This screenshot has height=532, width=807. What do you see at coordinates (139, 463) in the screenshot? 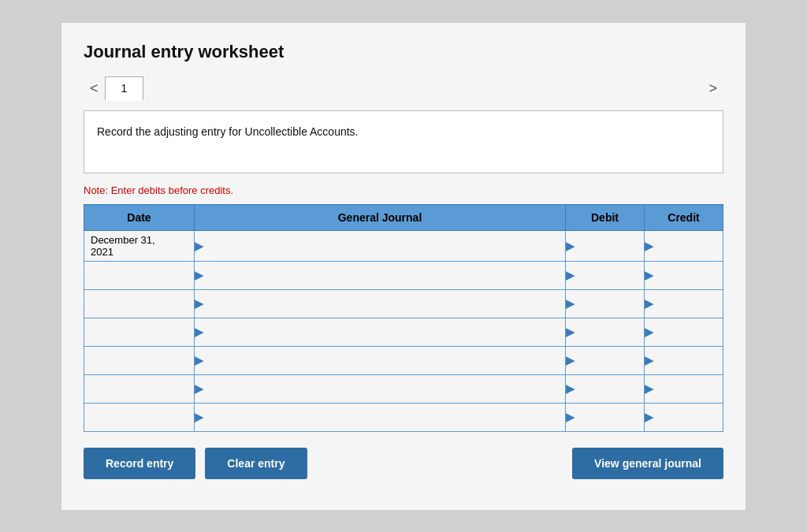
I see `record-entry-button: Record entry` at bounding box center [139, 463].